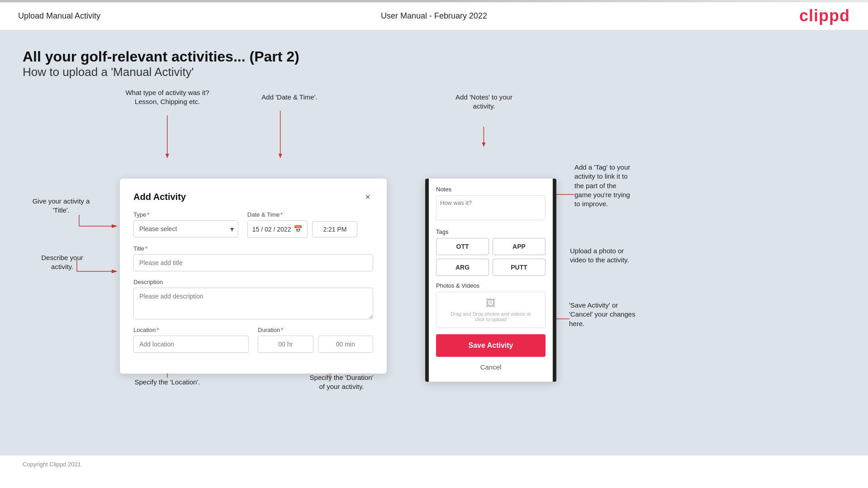 This screenshot has width=868, height=488. I want to click on notes-section-label: Notes, so click(491, 189).